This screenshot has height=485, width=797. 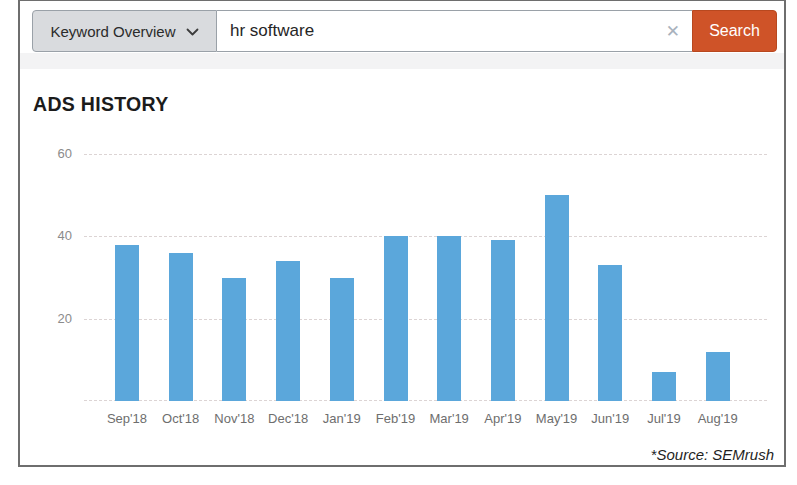 I want to click on source-note: *Source: SEMrush, so click(x=712, y=454).